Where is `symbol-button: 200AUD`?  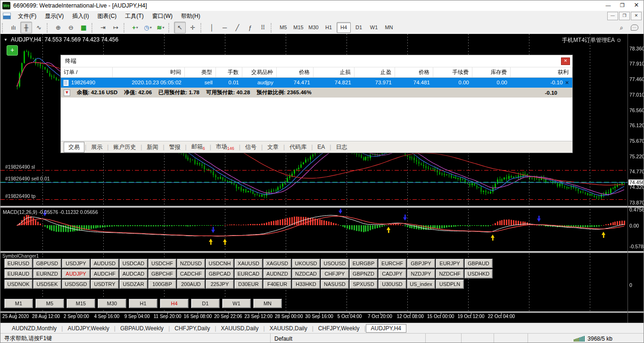
symbol-button: 200AUD is located at coordinates (191, 284).